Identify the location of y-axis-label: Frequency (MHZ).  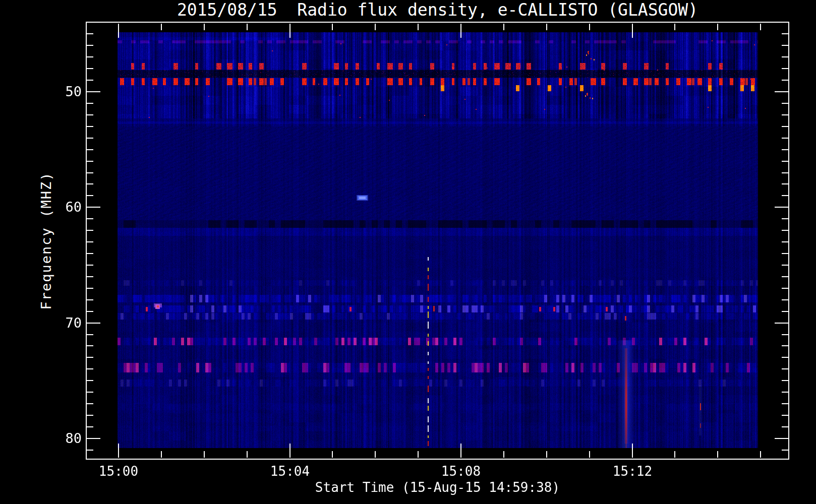
(46, 241).